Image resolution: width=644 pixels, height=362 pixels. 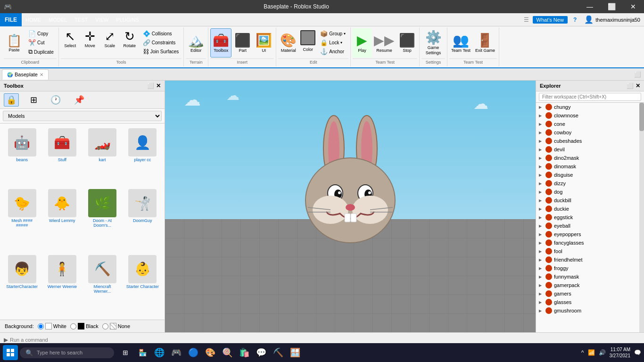 I want to click on toolbox-item-starterchar: 👶 Starter Character, so click(x=142, y=285).